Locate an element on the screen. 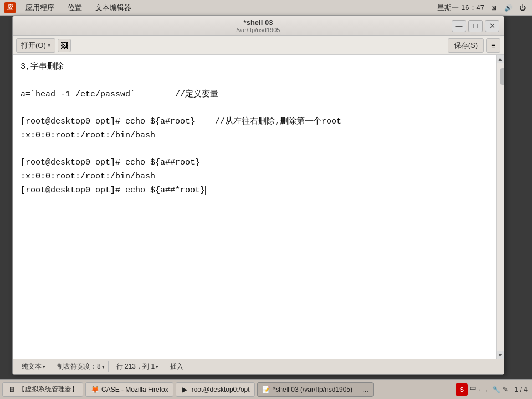 The image size is (532, 399). window-title-sub: /var/ftp/nsd1905 is located at coordinates (258, 30).